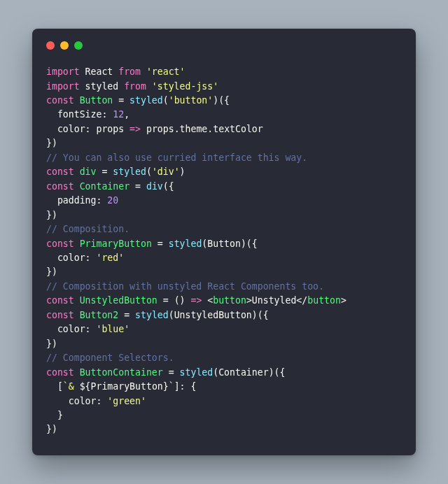 This screenshot has width=448, height=484. What do you see at coordinates (152, 243) in the screenshot?
I see `code-line: const PrimaryButton = styled(Button)({` at bounding box center [152, 243].